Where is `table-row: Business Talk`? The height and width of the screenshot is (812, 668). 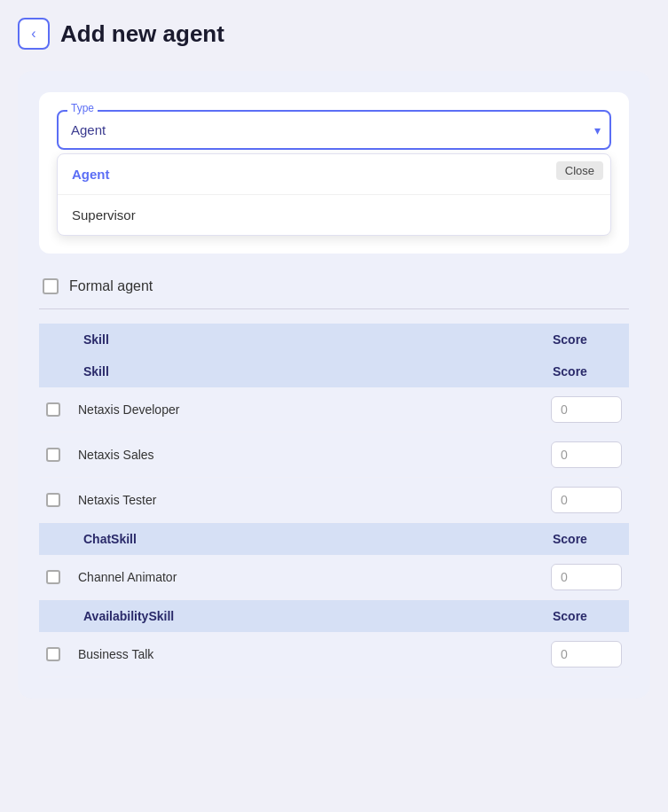 table-row: Business Talk is located at coordinates (334, 654).